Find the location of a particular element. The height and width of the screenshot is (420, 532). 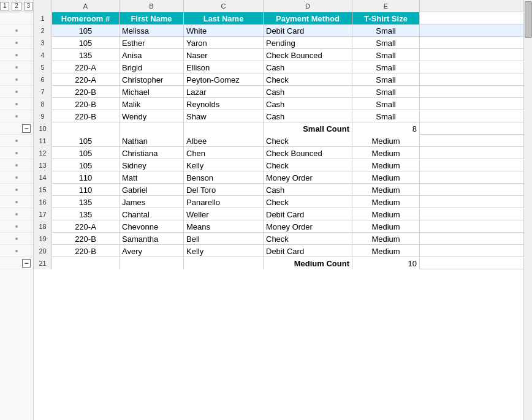

cell-r20-c1: Avery is located at coordinates (152, 251).